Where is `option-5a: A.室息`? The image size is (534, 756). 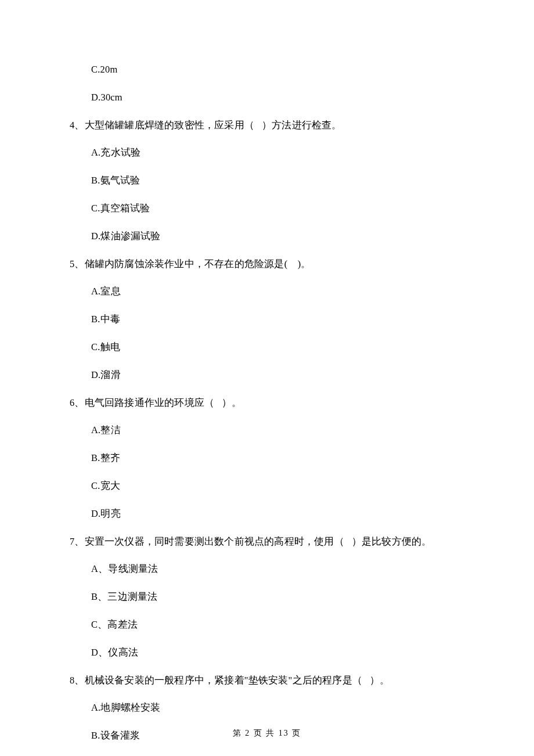
option-5a: A.室息 is located at coordinates (312, 291).